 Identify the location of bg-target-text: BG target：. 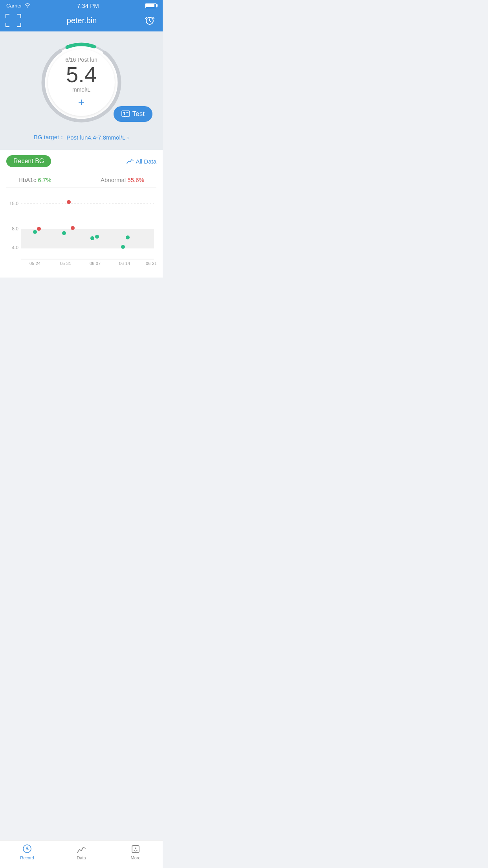
(50, 138).